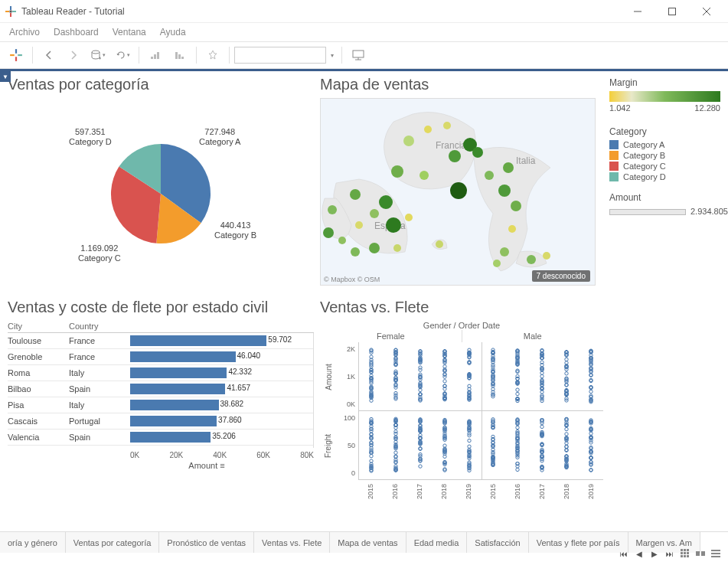 The width and height of the screenshot is (728, 588). What do you see at coordinates (685, 554) in the screenshot?
I see `view-grid-icon` at bounding box center [685, 554].